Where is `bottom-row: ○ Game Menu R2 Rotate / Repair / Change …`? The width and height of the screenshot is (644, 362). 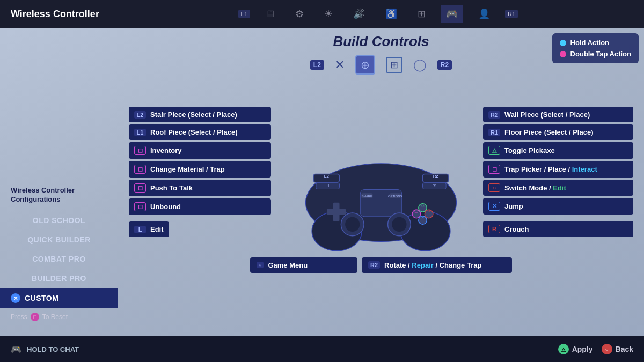
bottom-row: ○ Game Menu R2 Rotate / Repair / Change … is located at coordinates (381, 265).